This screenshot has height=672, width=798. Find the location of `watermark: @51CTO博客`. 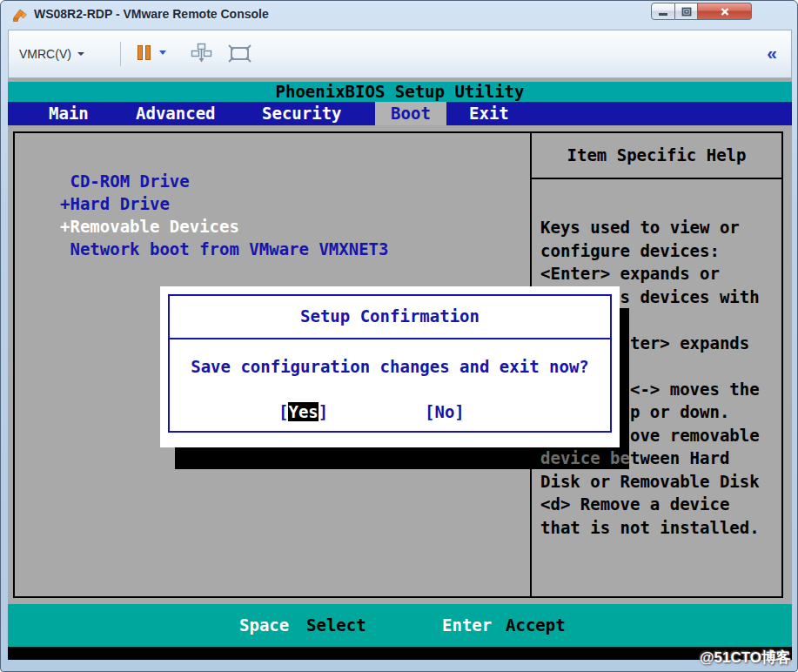

watermark: @51CTO博客 is located at coordinates (745, 658).